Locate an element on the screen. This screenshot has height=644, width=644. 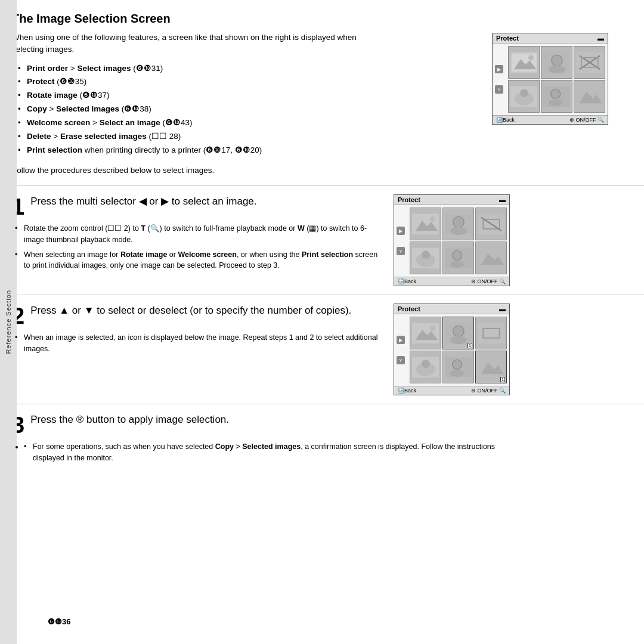
top-camera-ui: Protect ▬ ▶ Y is located at coordinates (550, 79).